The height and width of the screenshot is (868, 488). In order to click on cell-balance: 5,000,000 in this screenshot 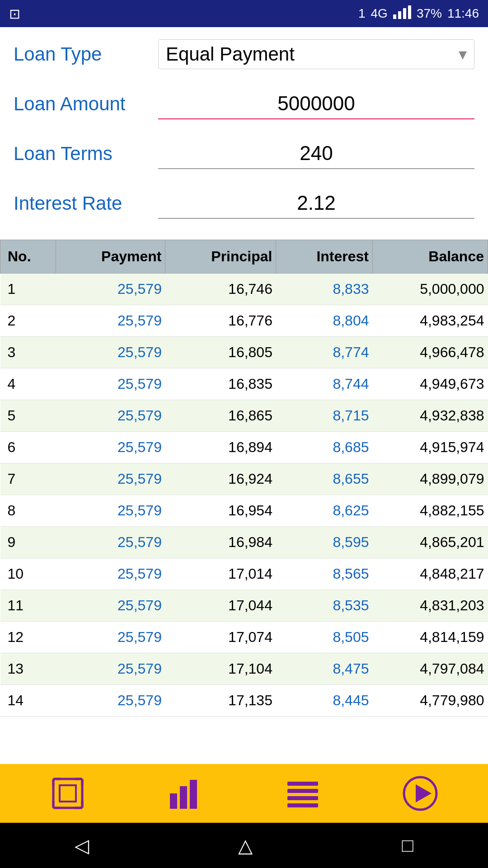, I will do `click(430, 289)`.